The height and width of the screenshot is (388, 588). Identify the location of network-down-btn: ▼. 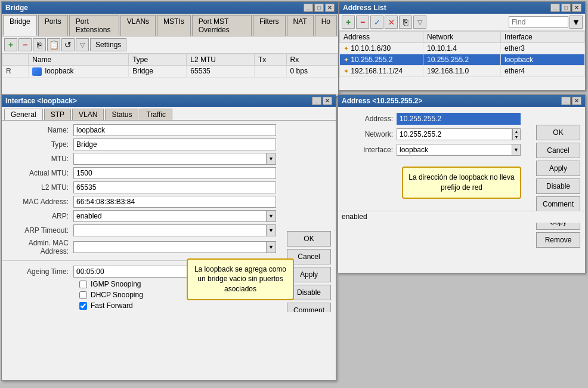
(516, 137).